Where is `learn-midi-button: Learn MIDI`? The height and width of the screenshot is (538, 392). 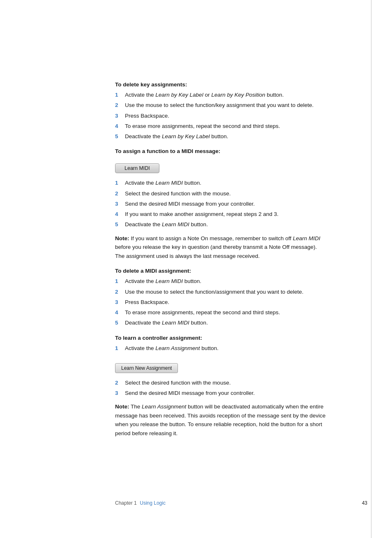 learn-midi-button: Learn MIDI is located at coordinates (137, 168).